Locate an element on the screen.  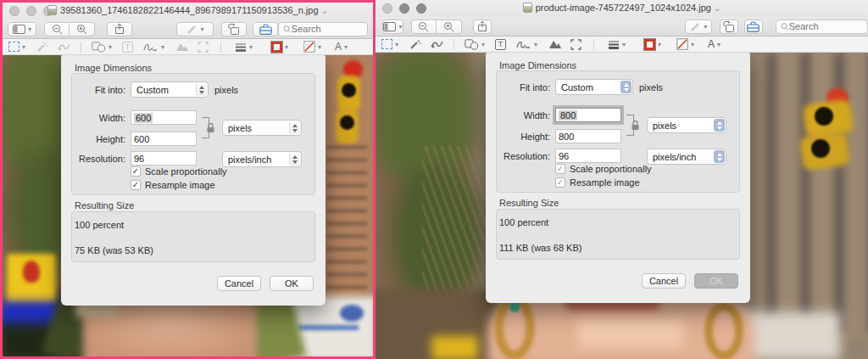
height-input: 600 is located at coordinates (164, 139).